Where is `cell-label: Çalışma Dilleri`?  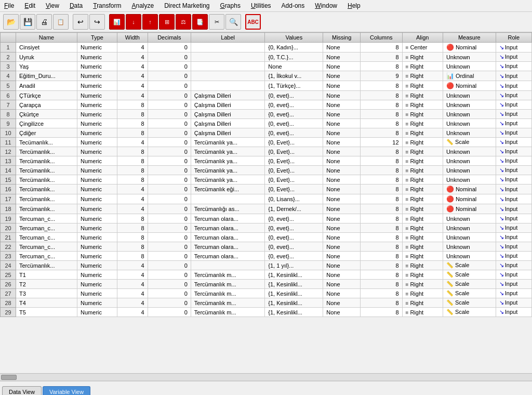
cell-label: Çalışma Dilleri is located at coordinates (228, 96).